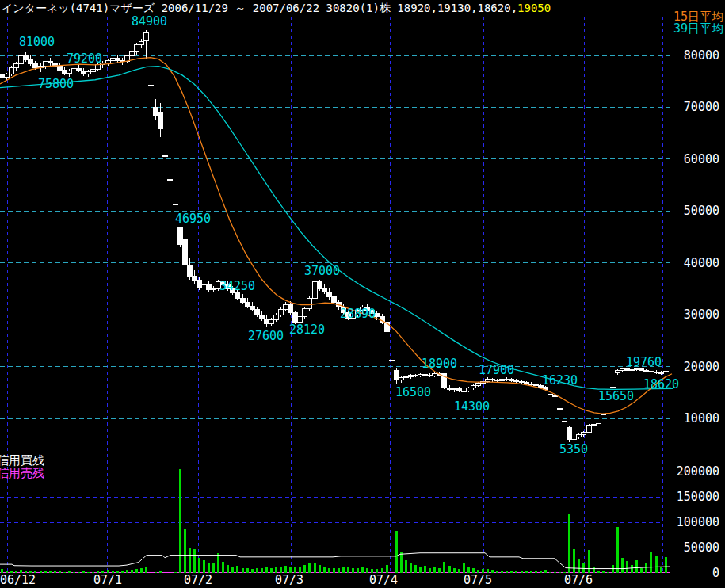 The width and height of the screenshot is (725, 588). I want to click on price-tick-label: 10000, so click(702, 418).